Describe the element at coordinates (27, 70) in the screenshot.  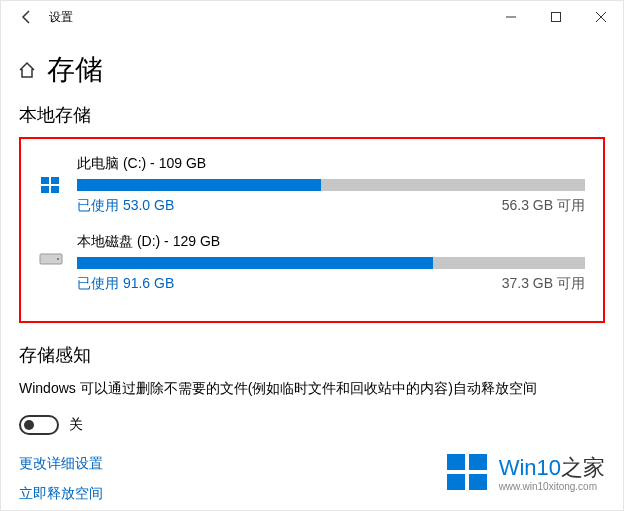
I see `home-icon` at that location.